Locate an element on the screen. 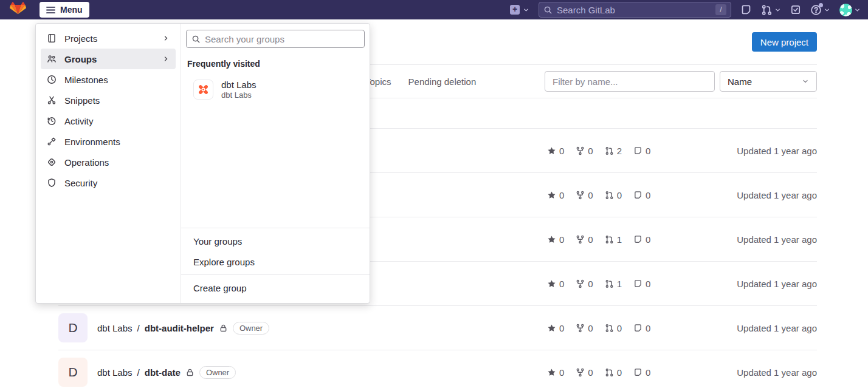  project-stats: 0 0 1 0 is located at coordinates (599, 239).